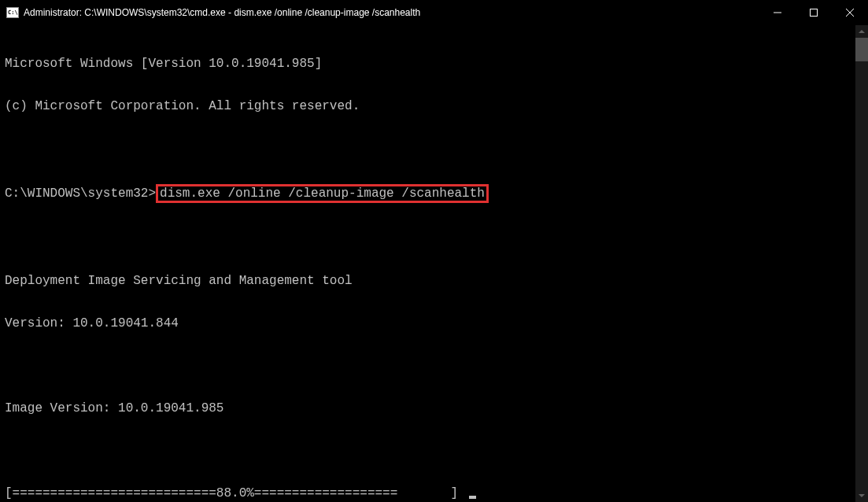 The width and height of the screenshot is (868, 502). Describe the element at coordinates (222, 13) in the screenshot. I see `window-title: Administrator: C:\WINDOWS\system32\cmd.e…` at that location.